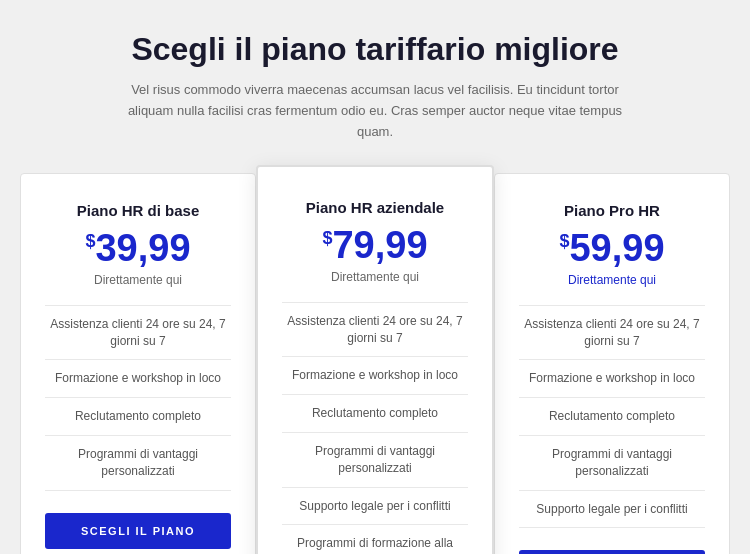  What do you see at coordinates (375, 245) in the screenshot?
I see `plan-price: $79,99` at bounding box center [375, 245].